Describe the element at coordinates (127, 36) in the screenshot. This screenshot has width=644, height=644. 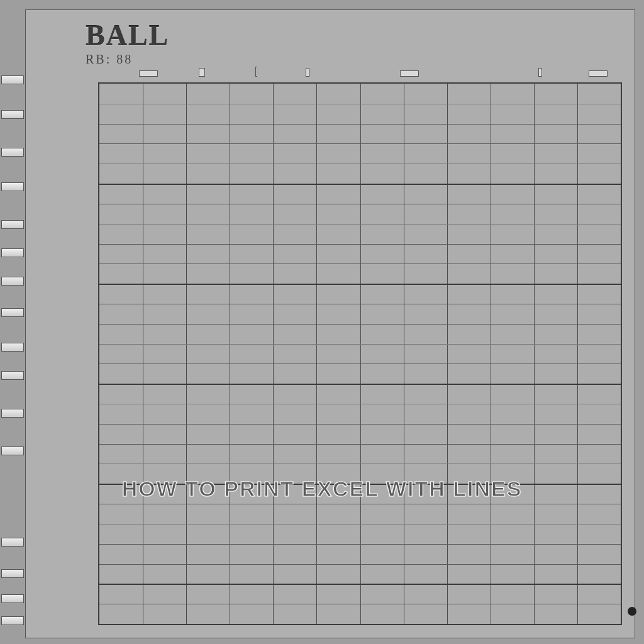
I see `brand-title: BALL` at that location.